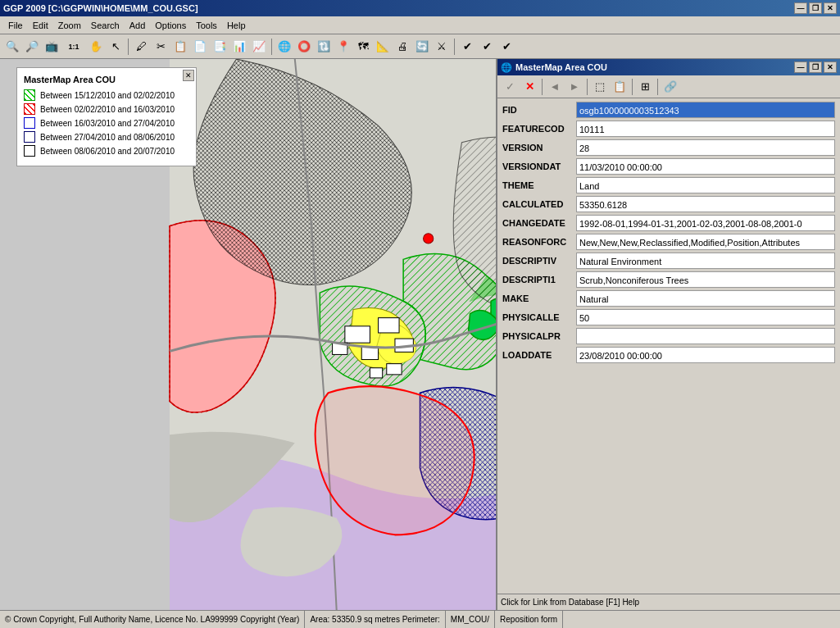 This screenshot has height=628, width=840. Describe the element at coordinates (706, 204) in the screenshot. I see `attr-value-5: 53350.6128` at that location.